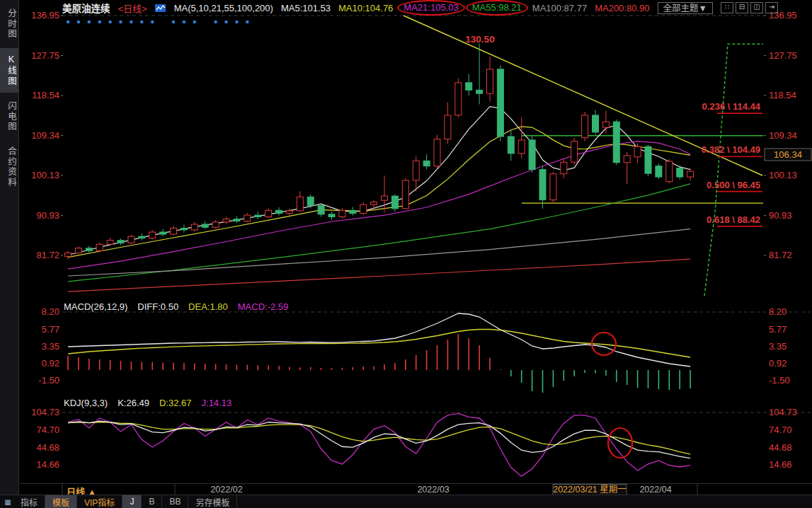 The width and height of the screenshot is (812, 508). Describe the element at coordinates (208, 307) in the screenshot. I see `macd-dea-value: DEA:1.80` at that location.